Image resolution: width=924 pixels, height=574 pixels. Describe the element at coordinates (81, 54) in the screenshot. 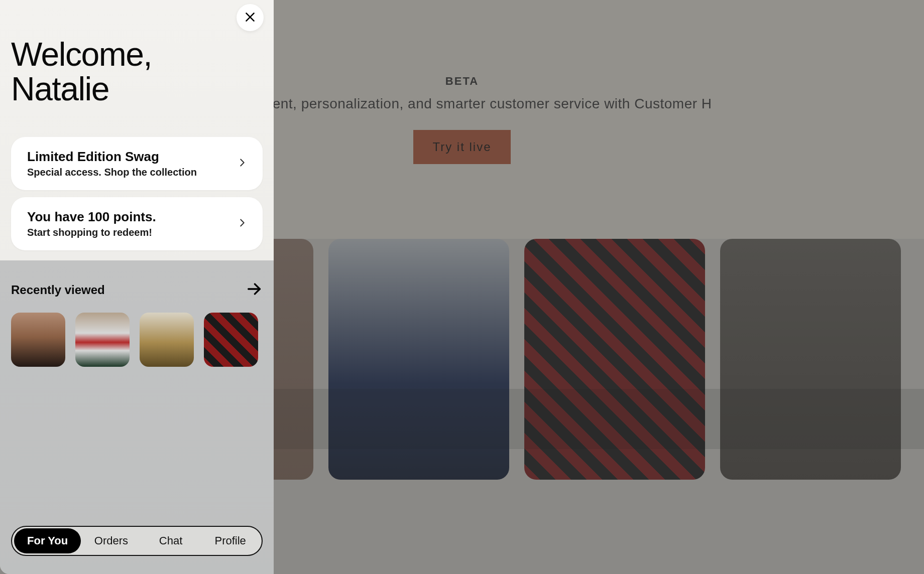

I see `welcome-line1: Welcome,` at that location.